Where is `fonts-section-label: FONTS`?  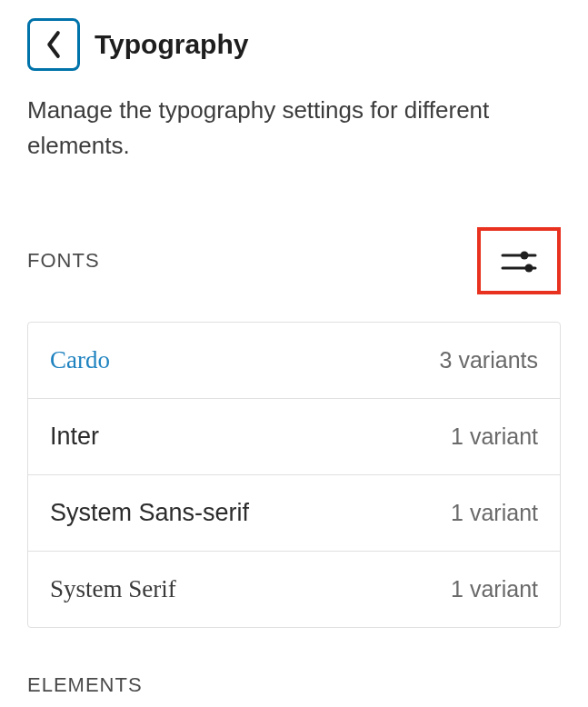
fonts-section-label: FONTS is located at coordinates (64, 261).